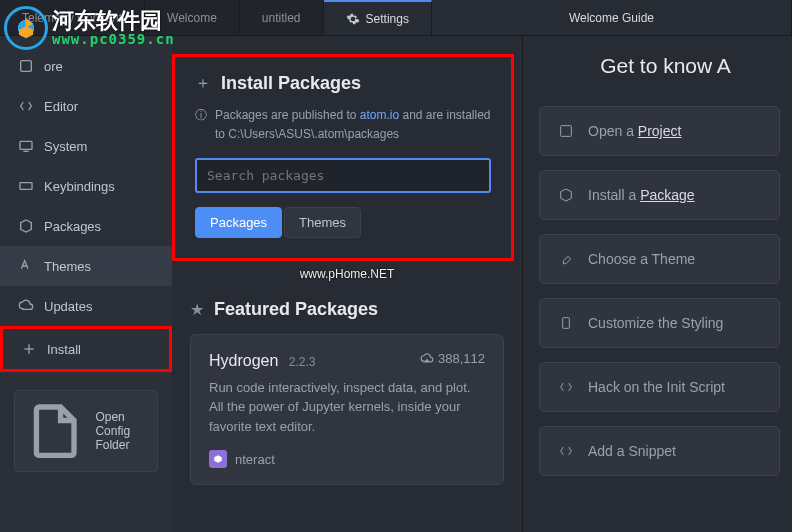 Image resolution: width=792 pixels, height=532 pixels. I want to click on plus-icon: ＋, so click(203, 84).